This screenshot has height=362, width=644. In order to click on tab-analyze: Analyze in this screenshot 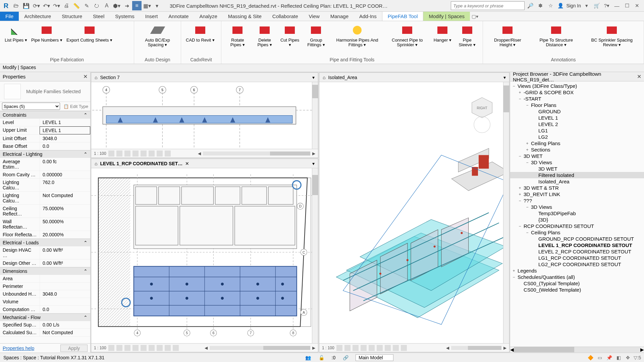, I will do `click(208, 16)`.